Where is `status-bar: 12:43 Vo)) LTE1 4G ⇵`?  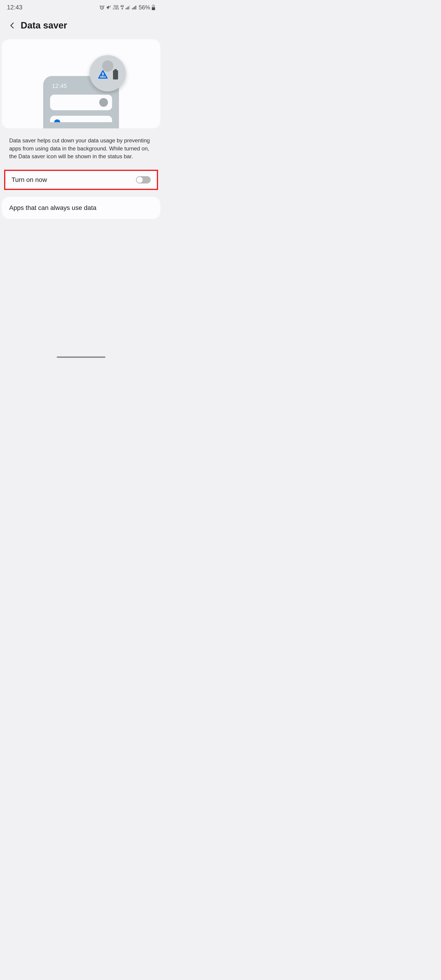
status-bar: 12:43 Vo)) LTE1 4G ⇵ is located at coordinates (81, 7).